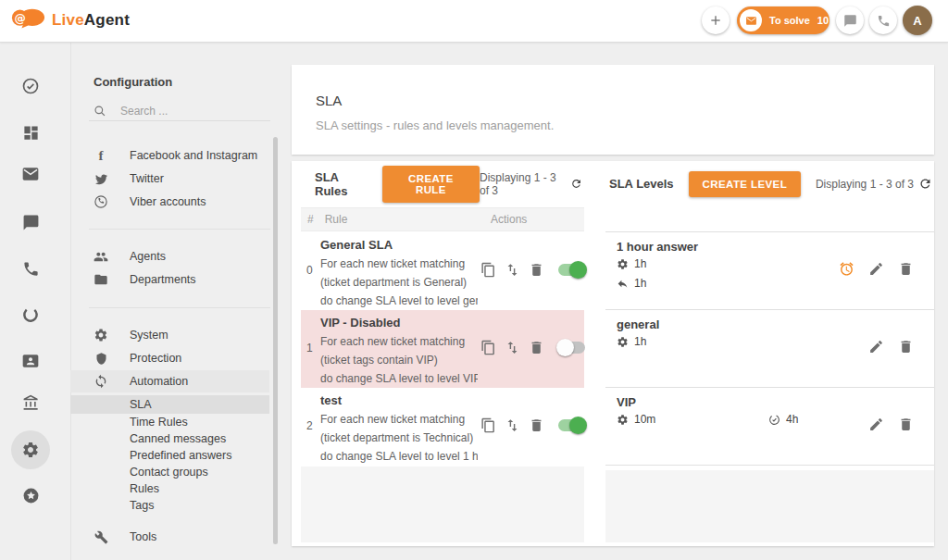  What do you see at coordinates (31, 495) in the screenshot?
I see `rail-upgrade` at bounding box center [31, 495].